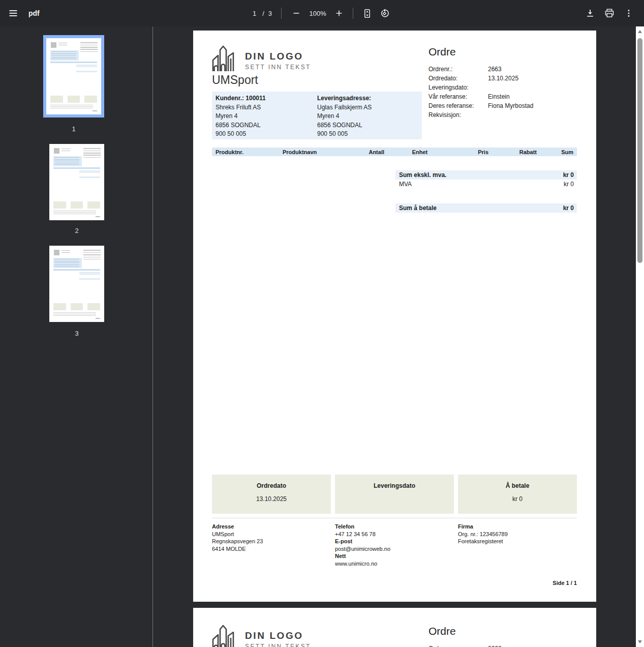 The width and height of the screenshot is (644, 647). I want to click on order-info-row: Leveringsdato:, so click(503, 87).